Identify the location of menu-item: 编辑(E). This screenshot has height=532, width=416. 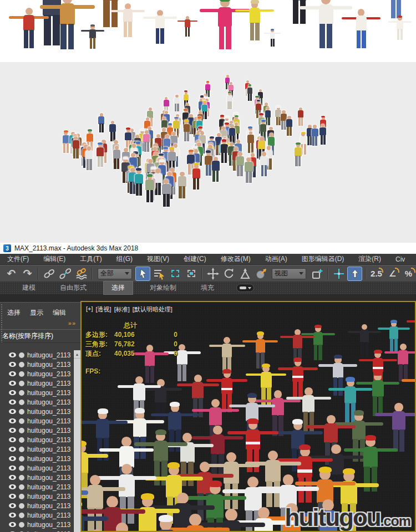
(54, 259).